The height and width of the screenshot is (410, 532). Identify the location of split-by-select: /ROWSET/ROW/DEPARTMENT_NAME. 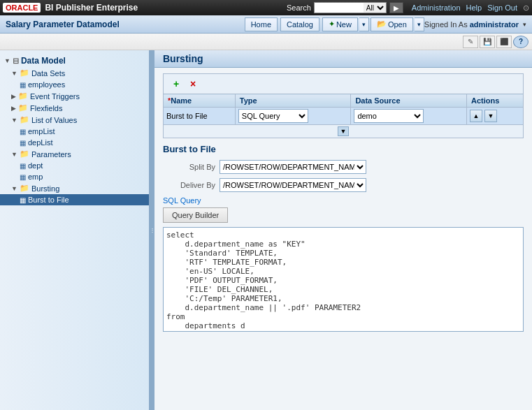
(293, 167).